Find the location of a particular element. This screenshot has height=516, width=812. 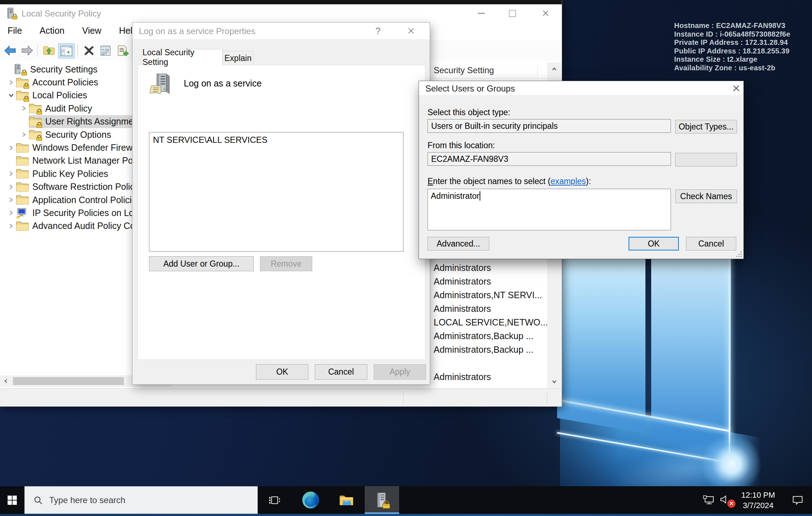

status-bar is located at coordinates (281, 398).